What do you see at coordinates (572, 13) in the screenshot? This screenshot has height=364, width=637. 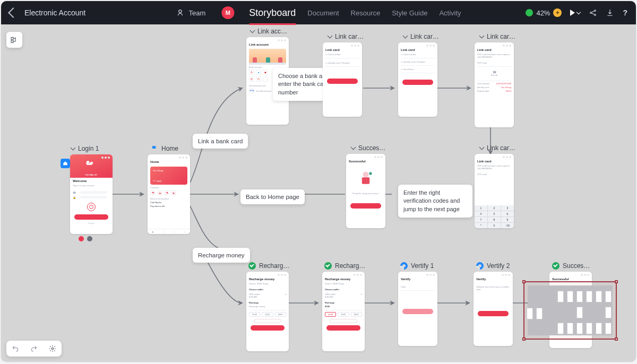 I see `play-icon` at bounding box center [572, 13].